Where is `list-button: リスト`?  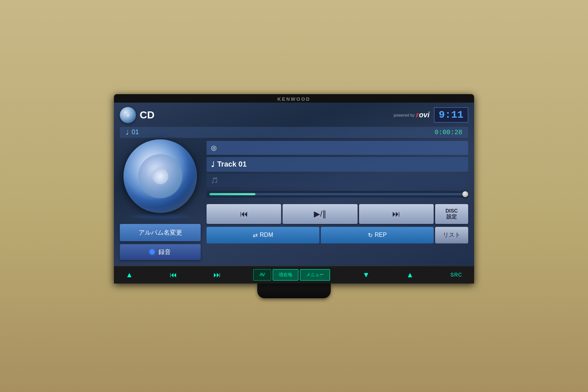 list-button: リスト is located at coordinates (452, 235).